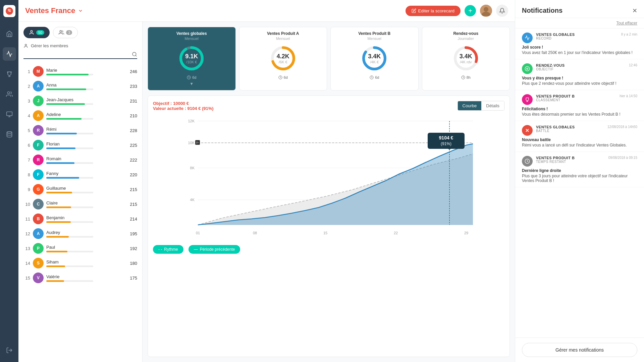  I want to click on user-info: Marie, so click(85, 72).